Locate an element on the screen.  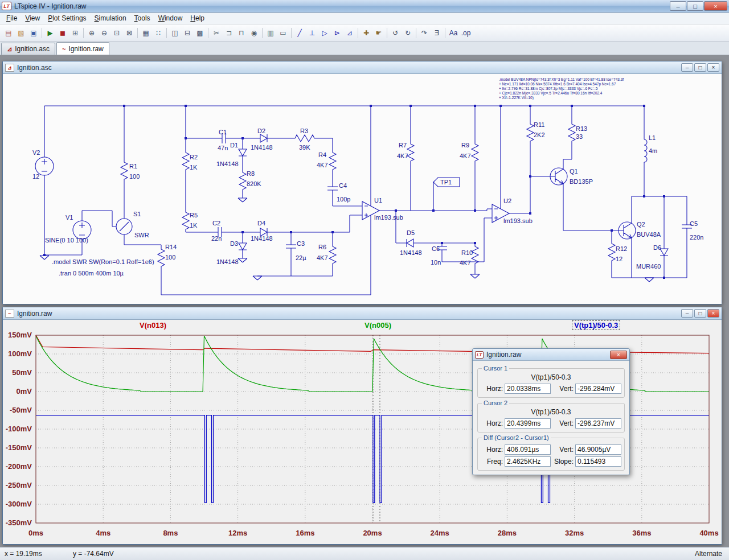
menu-simulation: Simulation is located at coordinates (110, 18).